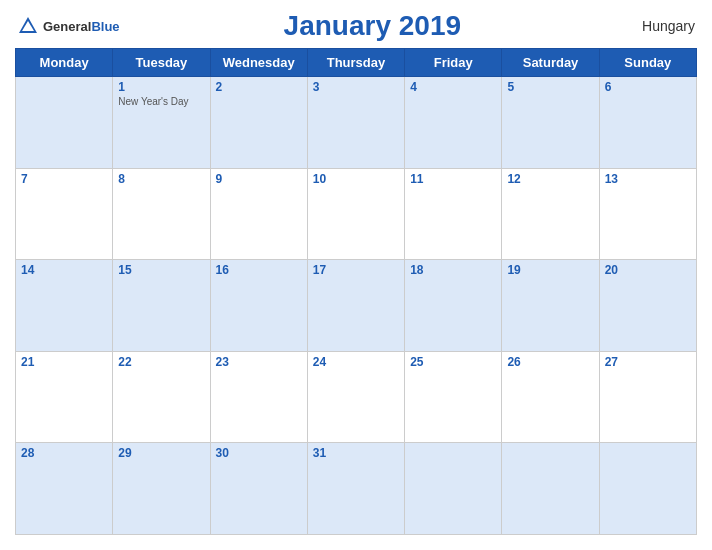 The width and height of the screenshot is (712, 550). Describe the element at coordinates (259, 453) in the screenshot. I see `cell-date-number: 30` at that location.